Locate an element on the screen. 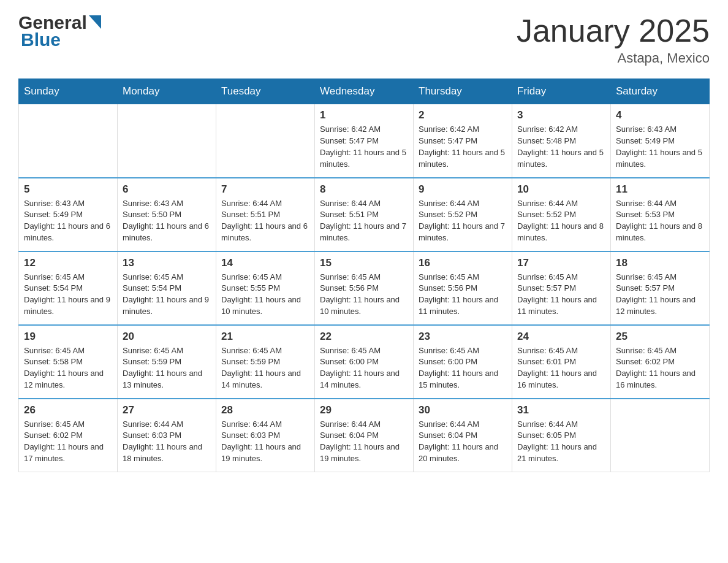  day-info: Sunrise: 6:44 AMSunset: 6:05 PMDaylight:… is located at coordinates (557, 442).